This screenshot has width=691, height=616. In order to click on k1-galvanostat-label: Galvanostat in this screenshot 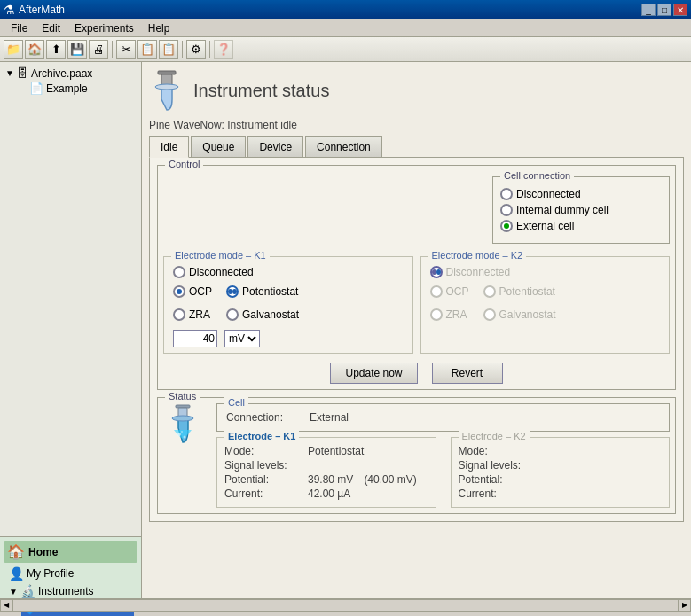, I will do `click(271, 315)`.